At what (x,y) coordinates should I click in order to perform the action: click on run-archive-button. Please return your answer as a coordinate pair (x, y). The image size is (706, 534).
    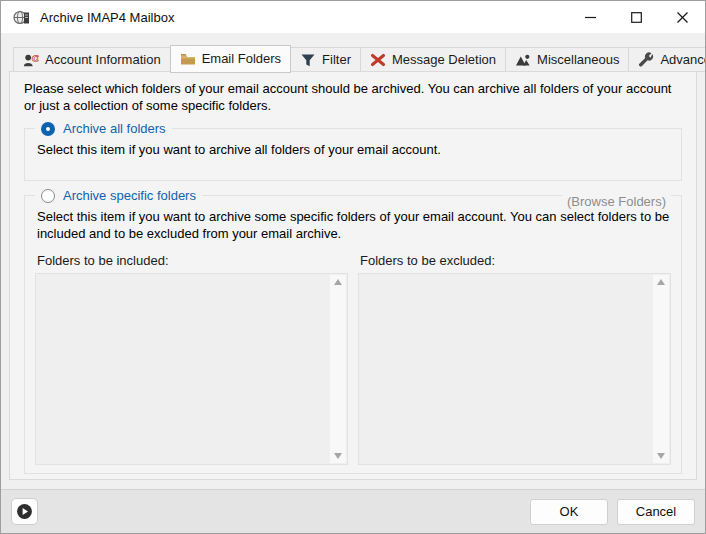
    Looking at the image, I should click on (24, 512).